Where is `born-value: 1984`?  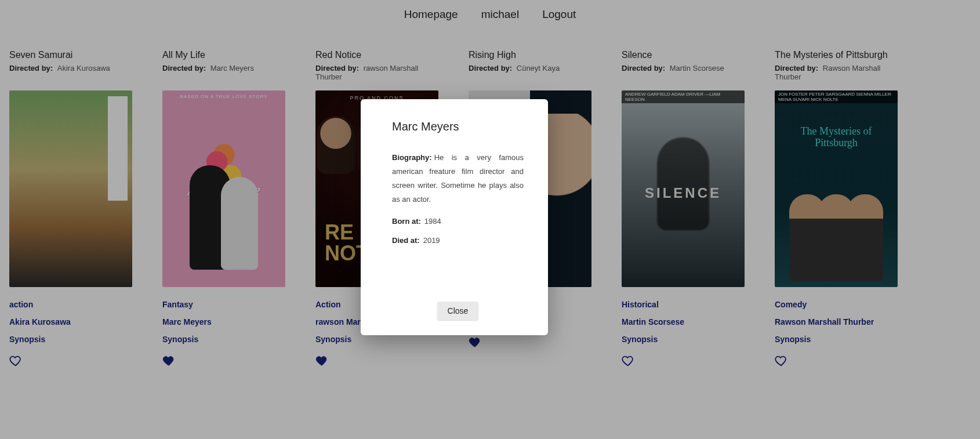 born-value: 1984 is located at coordinates (433, 222).